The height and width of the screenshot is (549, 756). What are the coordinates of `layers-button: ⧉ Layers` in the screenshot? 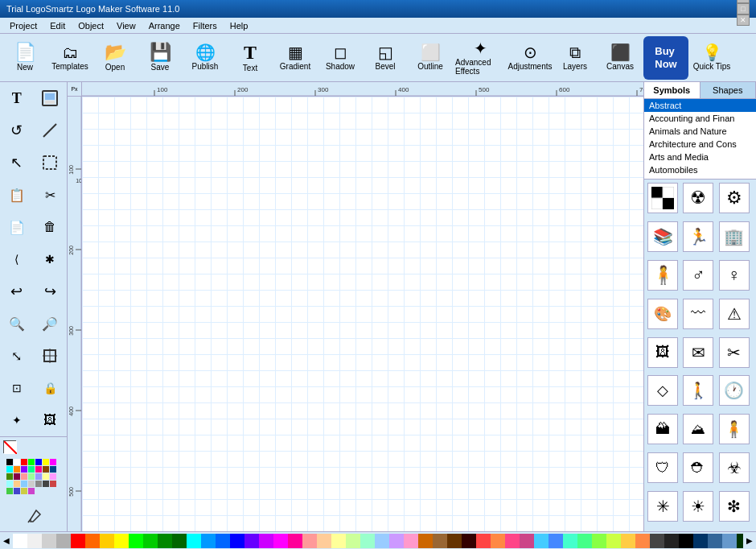 It's located at (575, 58).